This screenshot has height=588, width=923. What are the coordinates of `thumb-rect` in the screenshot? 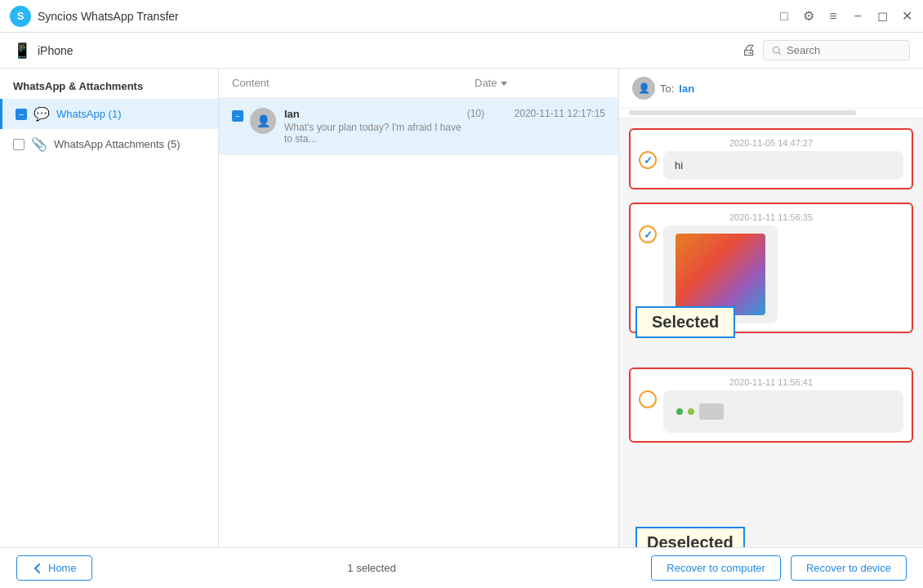 It's located at (711, 412).